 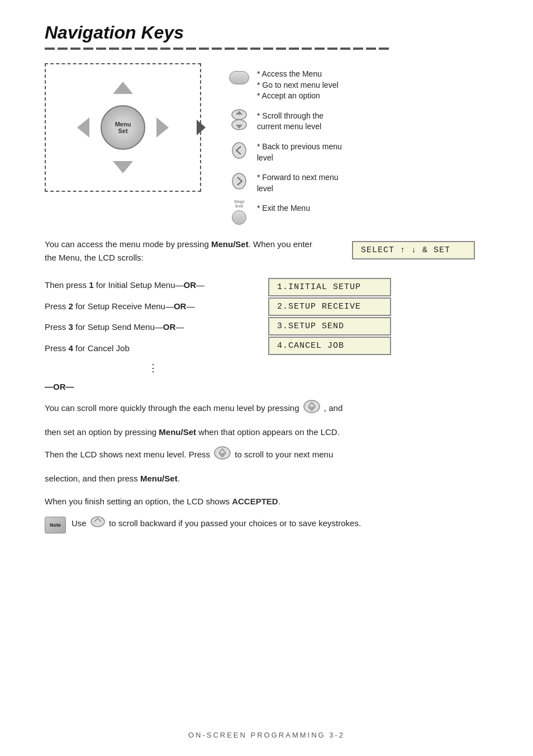 What do you see at coordinates (359, 152) in the screenshot?
I see `key-item-back: * Back to previous menulevel` at bounding box center [359, 152].